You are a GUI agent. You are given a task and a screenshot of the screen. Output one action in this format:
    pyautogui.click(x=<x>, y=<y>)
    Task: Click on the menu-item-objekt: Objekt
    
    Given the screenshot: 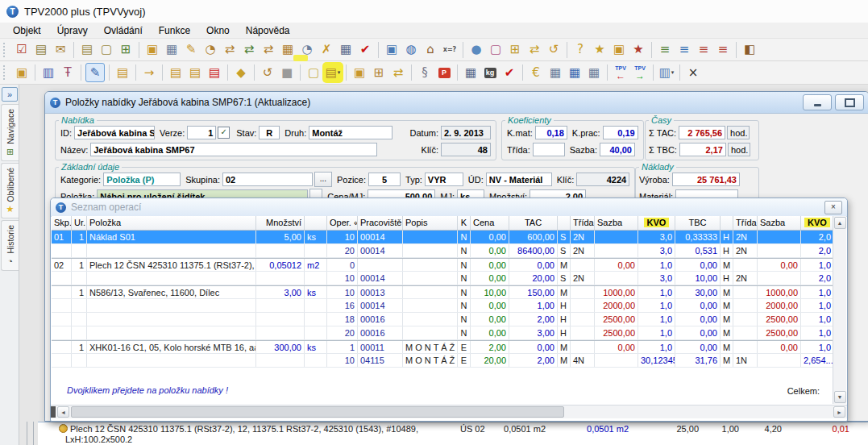 What is the action you would take?
    pyautogui.click(x=27, y=31)
    